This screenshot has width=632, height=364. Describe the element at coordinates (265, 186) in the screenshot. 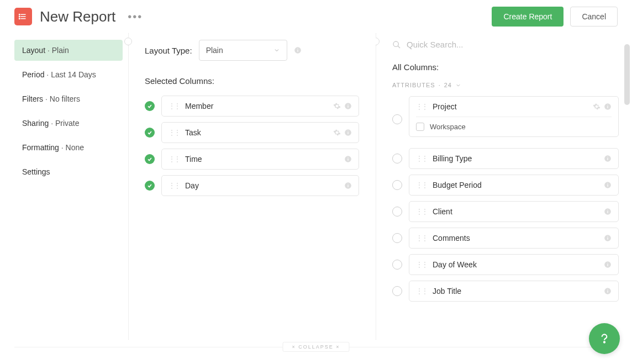

I see `column-name: Day` at that location.